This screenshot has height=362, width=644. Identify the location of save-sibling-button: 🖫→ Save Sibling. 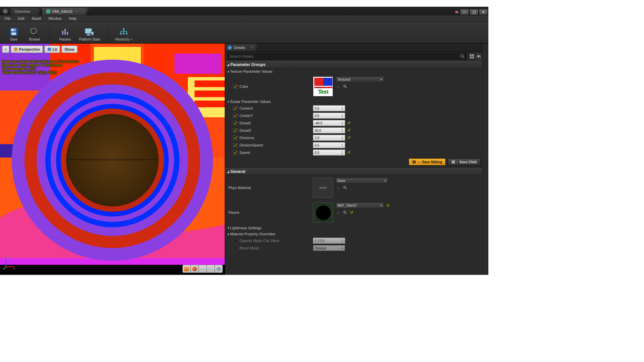
(427, 162).